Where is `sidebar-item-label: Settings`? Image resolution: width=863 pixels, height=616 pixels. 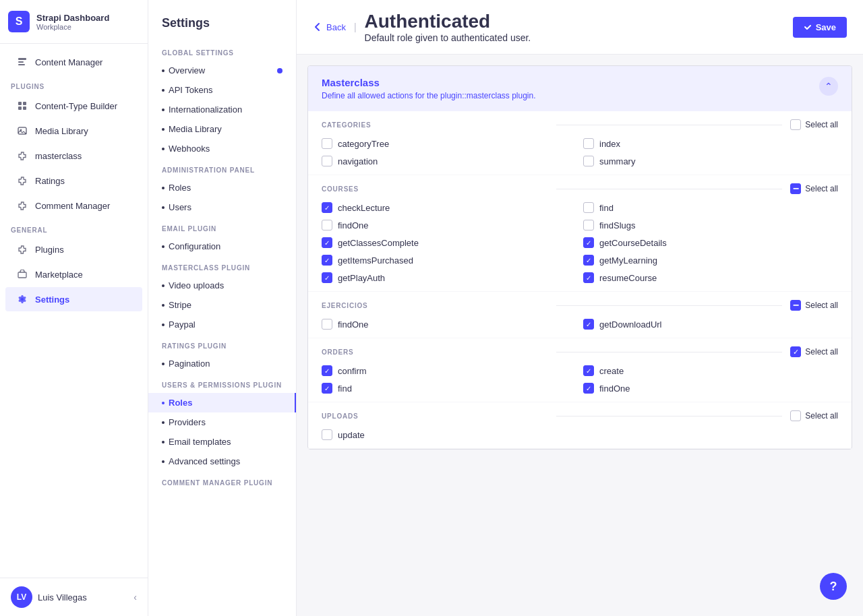
sidebar-item-label: Settings is located at coordinates (53, 299).